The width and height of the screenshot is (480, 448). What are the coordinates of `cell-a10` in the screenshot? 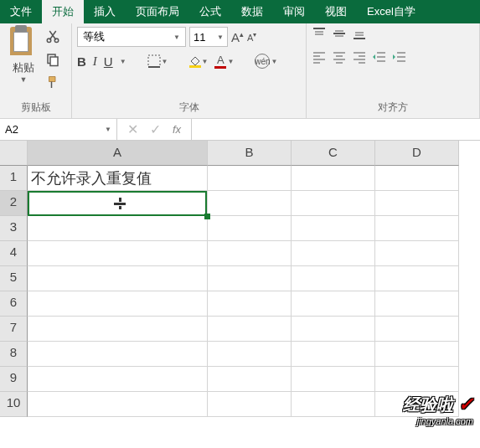 It's located at (117, 404).